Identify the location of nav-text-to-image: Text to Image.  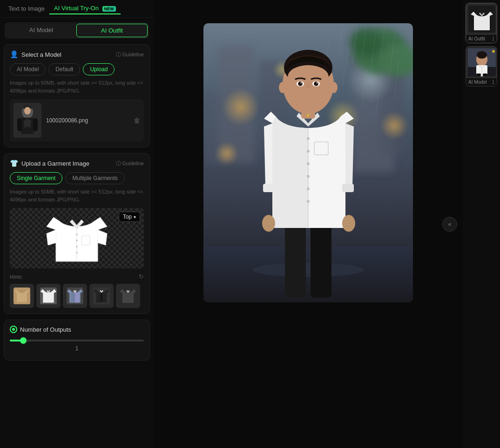
(27, 8).